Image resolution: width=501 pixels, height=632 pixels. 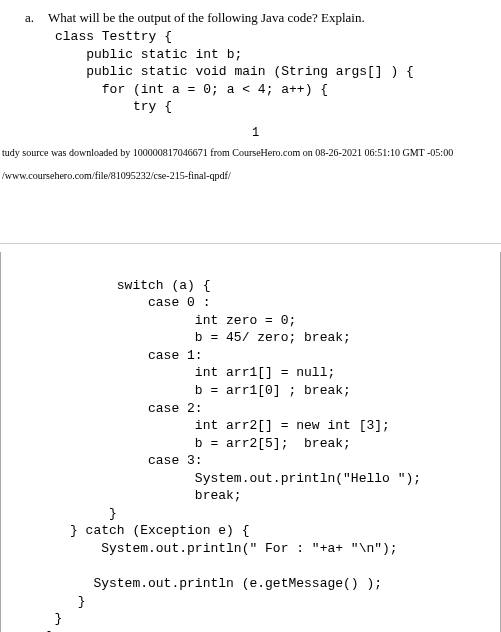 What do you see at coordinates (250, 152) in the screenshot?
I see `download-source-note: tudy source was downloaded by 1000008170…` at bounding box center [250, 152].